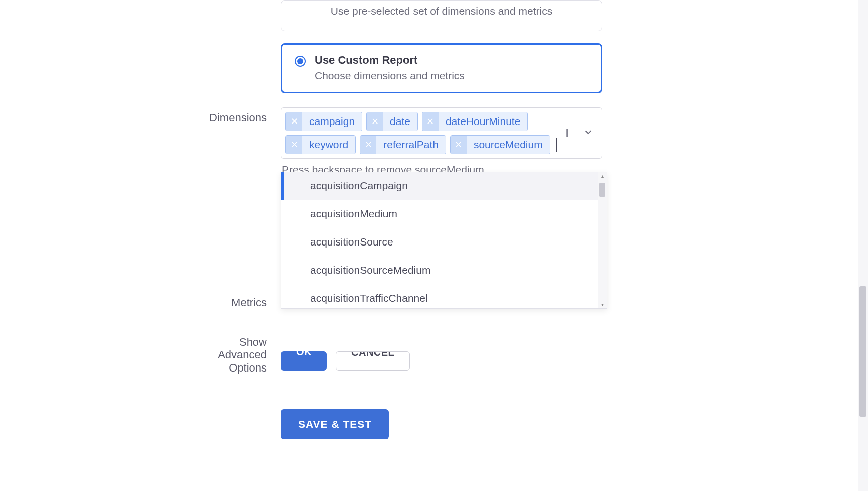  Describe the element at coordinates (863, 245) in the screenshot. I see `page-scrollbar` at that location.